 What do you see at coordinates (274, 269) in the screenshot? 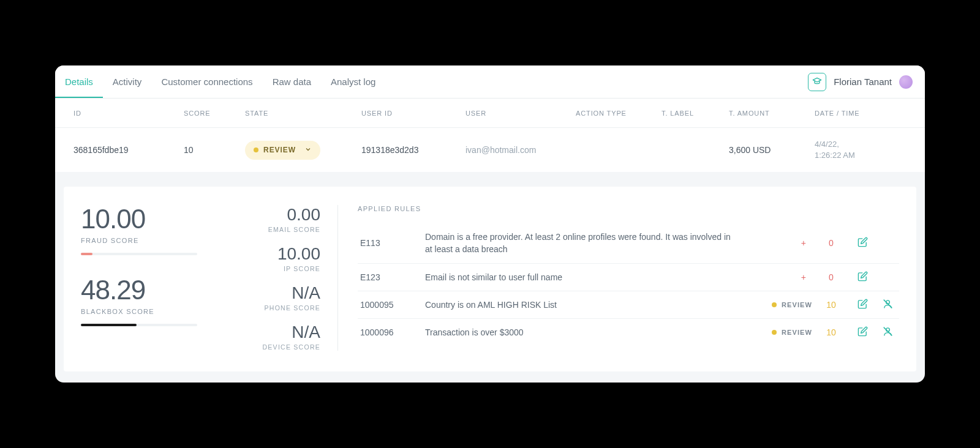
I see `ip-score-label: IP SCORE` at bounding box center [274, 269].